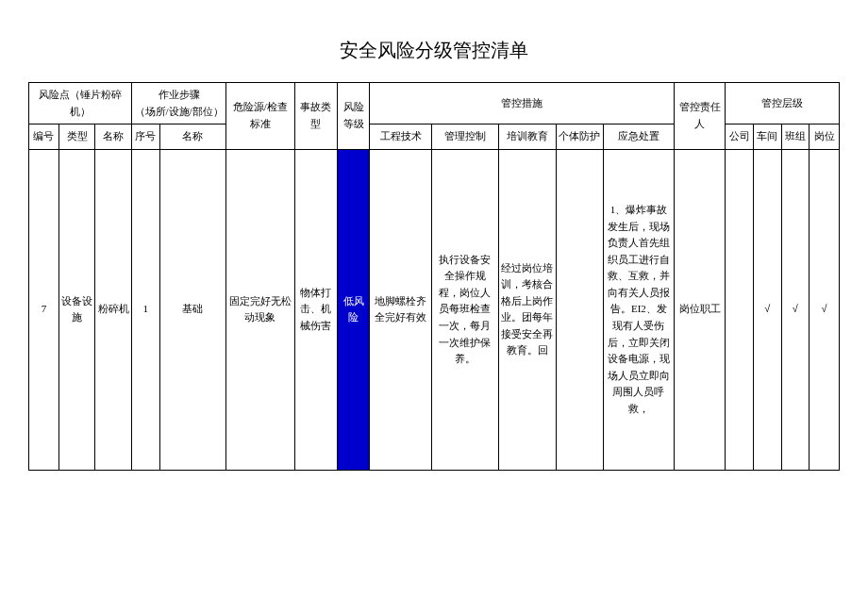 This screenshot has width=868, height=614. I want to click on hdr-responsible: 管控责任人, so click(700, 117).